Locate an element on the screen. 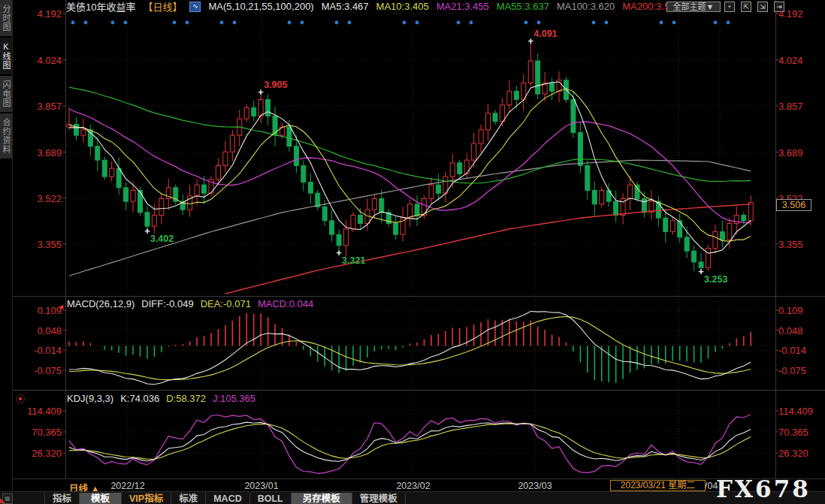 This screenshot has height=504, width=825. kdj-header-part-0: KDJ(9,3,3) is located at coordinates (90, 398).